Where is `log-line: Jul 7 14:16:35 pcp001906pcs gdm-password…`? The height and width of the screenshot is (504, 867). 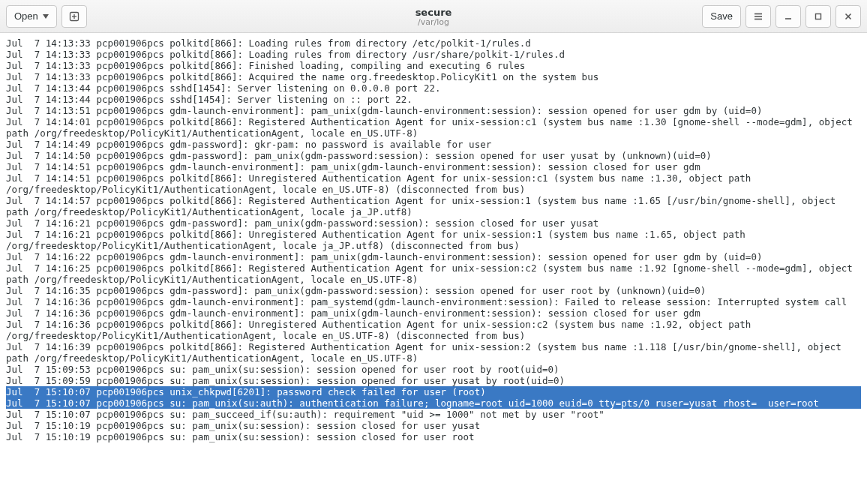 log-line: Jul 7 14:16:35 pcp001906pcs gdm-password… is located at coordinates (434, 291).